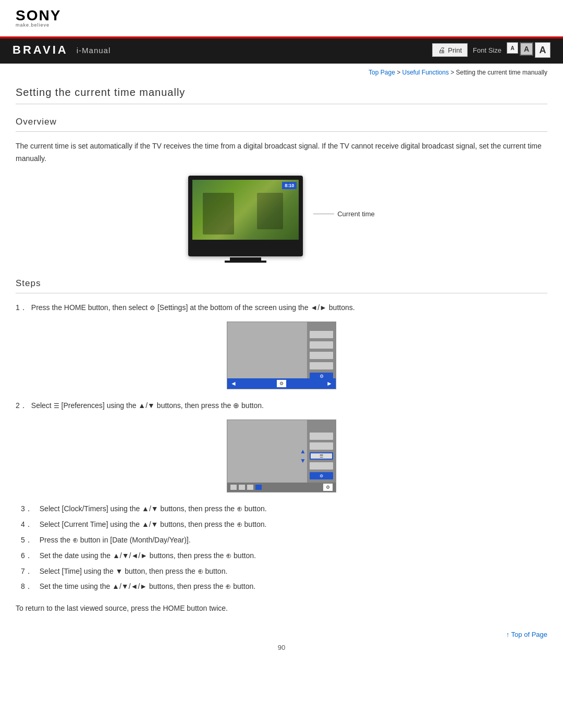 This screenshot has width=563, height=728. Describe the element at coordinates (282, 307) in the screenshot. I see `step-1: 1． Press the HOME button, then select ⚙ …` at that location.